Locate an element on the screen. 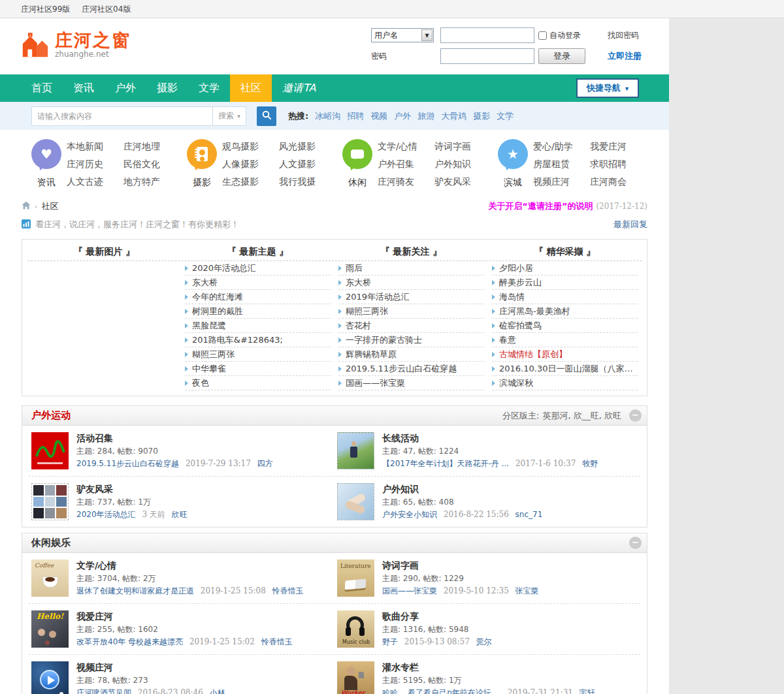 This screenshot has height=694, width=784. hiker-gallery-icon is located at coordinates (50, 501).